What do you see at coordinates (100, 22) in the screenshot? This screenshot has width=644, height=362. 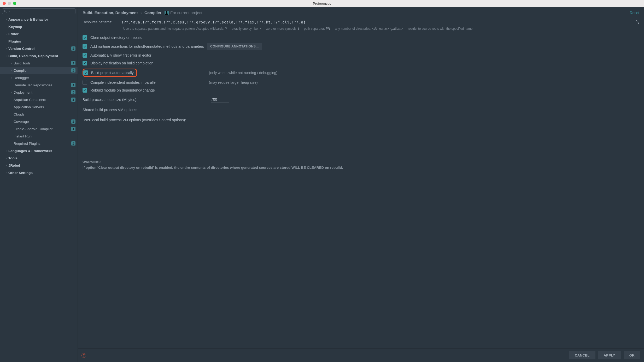 I see `resource-patterns-label: Resource patterns:` at bounding box center [100, 22].